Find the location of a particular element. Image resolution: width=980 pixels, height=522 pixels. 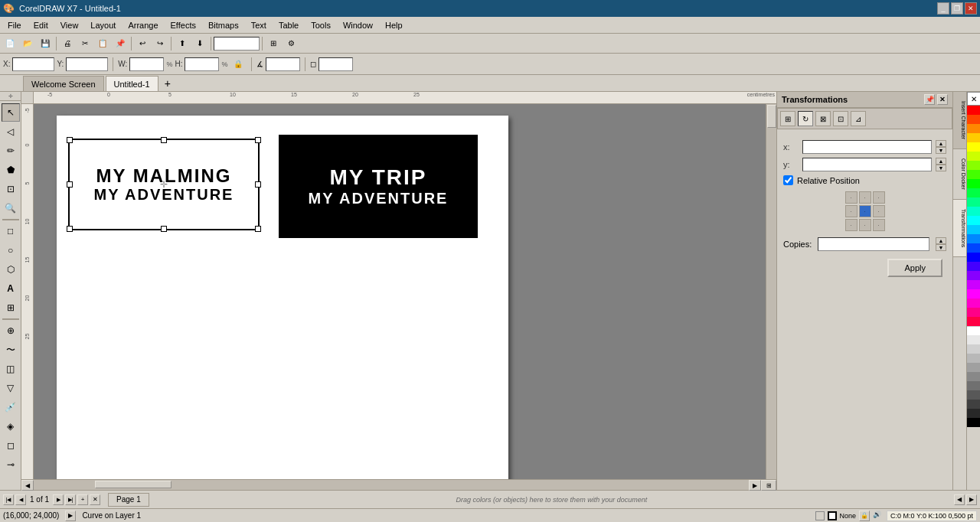

scroll-right-button: ▶ is located at coordinates (755, 485).